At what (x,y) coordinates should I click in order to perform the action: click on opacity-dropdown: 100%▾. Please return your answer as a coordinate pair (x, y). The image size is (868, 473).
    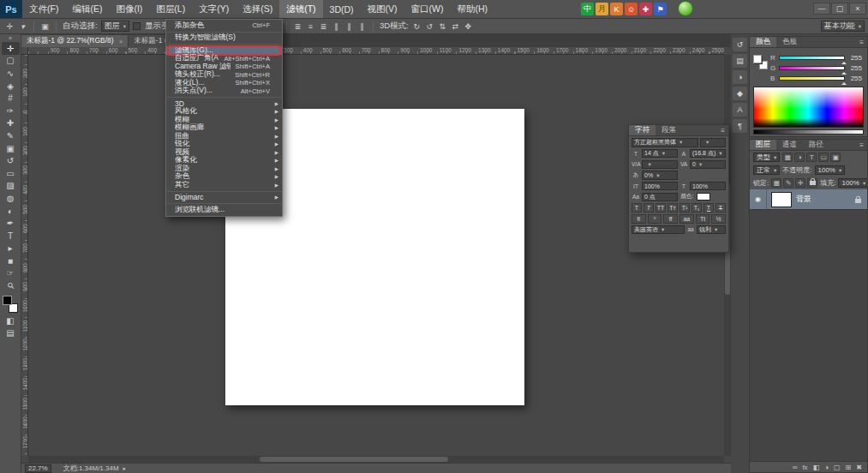
    Looking at the image, I should click on (830, 170).